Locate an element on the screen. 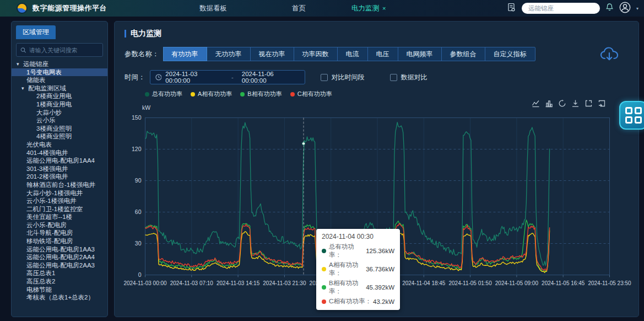  tree-item: 云小乐-配电房 is located at coordinates (59, 225).